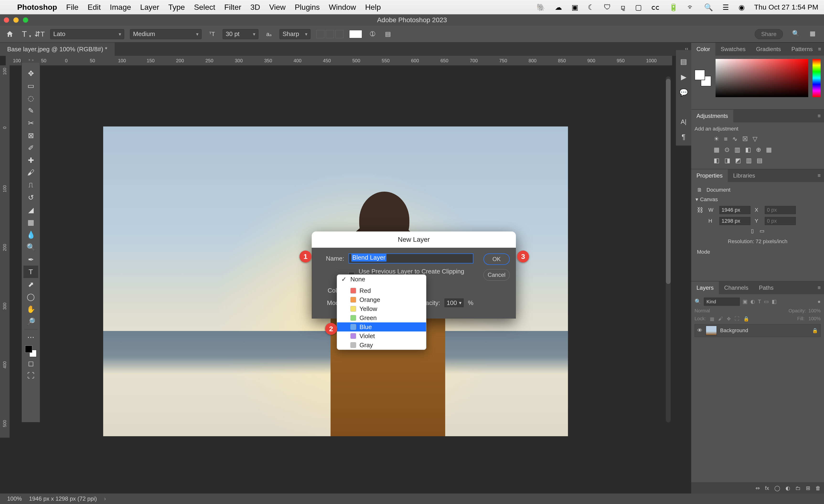 The height and width of the screenshot is (504, 824). I want to click on lasso-tool-icon: ◌, so click(31, 98).